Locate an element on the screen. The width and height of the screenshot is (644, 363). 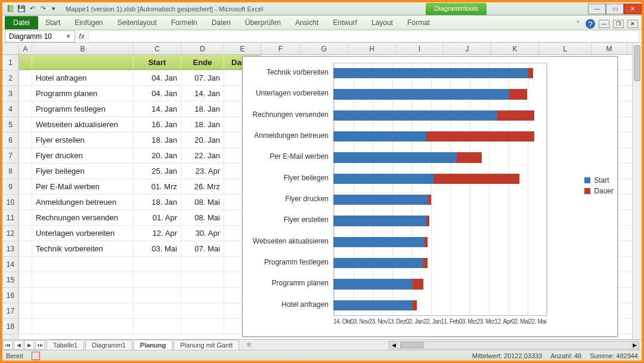
cell: Ende is located at coordinates (203, 62).